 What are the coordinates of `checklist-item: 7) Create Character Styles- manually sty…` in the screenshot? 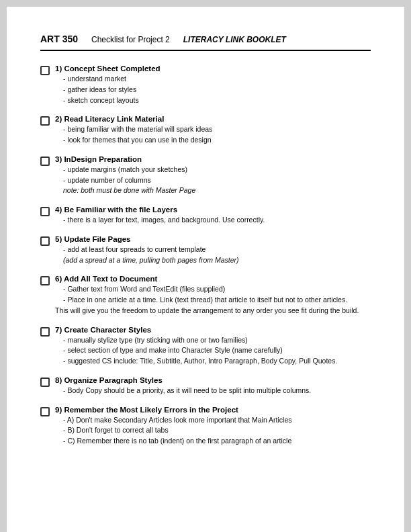 It's located at (205, 347).